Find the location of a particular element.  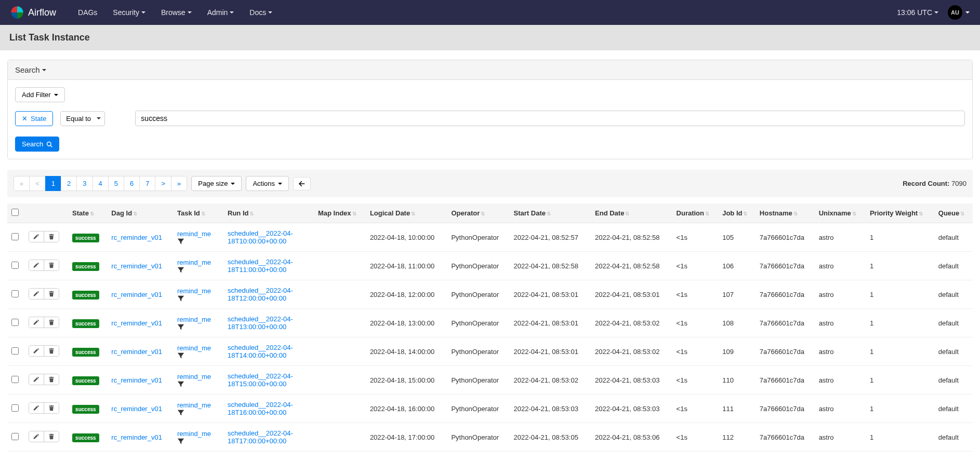

page-5: 5 is located at coordinates (116, 184).